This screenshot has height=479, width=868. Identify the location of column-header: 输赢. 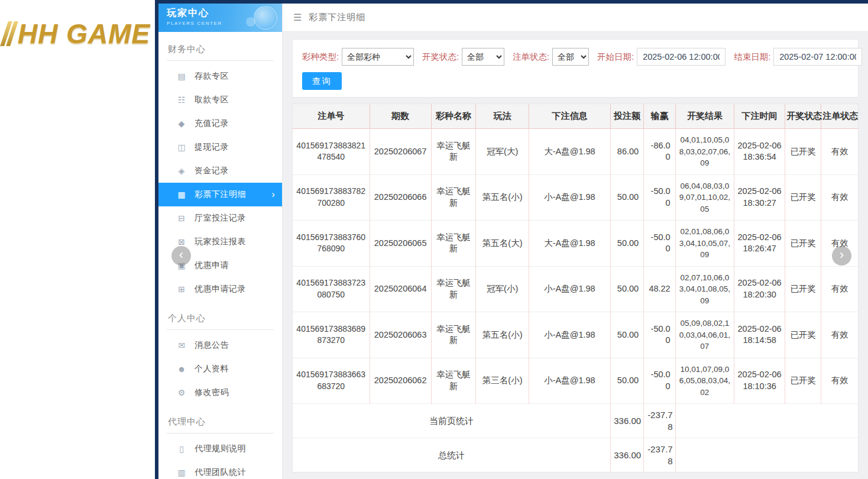
(660, 116).